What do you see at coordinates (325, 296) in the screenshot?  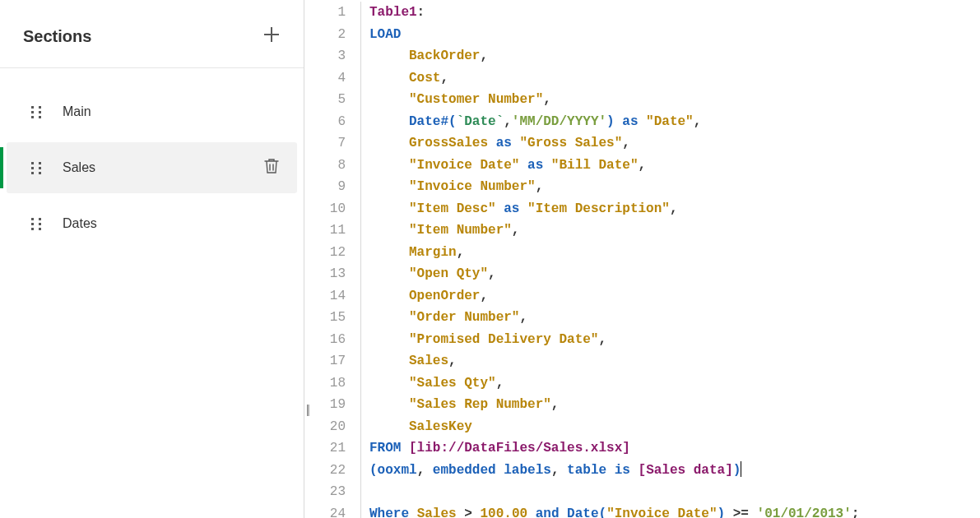 I see `line-number: 14` at bounding box center [325, 296].